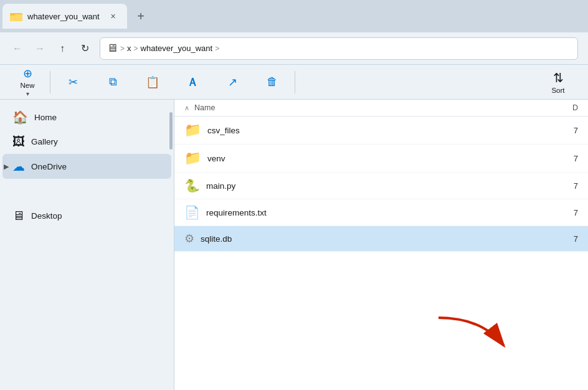  What do you see at coordinates (141, 16) in the screenshot?
I see `new-tab-button: +` at bounding box center [141, 16].